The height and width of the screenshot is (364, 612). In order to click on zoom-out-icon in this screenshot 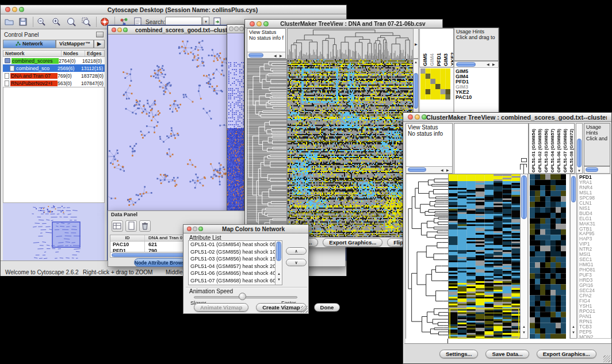, I will do `click(41, 22)`.